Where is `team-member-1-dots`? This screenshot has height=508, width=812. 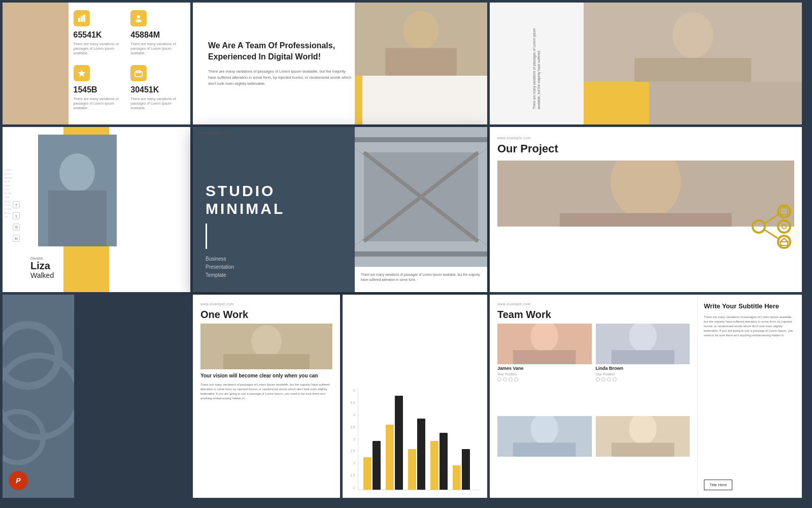 team-member-1-dots is located at coordinates (545, 379).